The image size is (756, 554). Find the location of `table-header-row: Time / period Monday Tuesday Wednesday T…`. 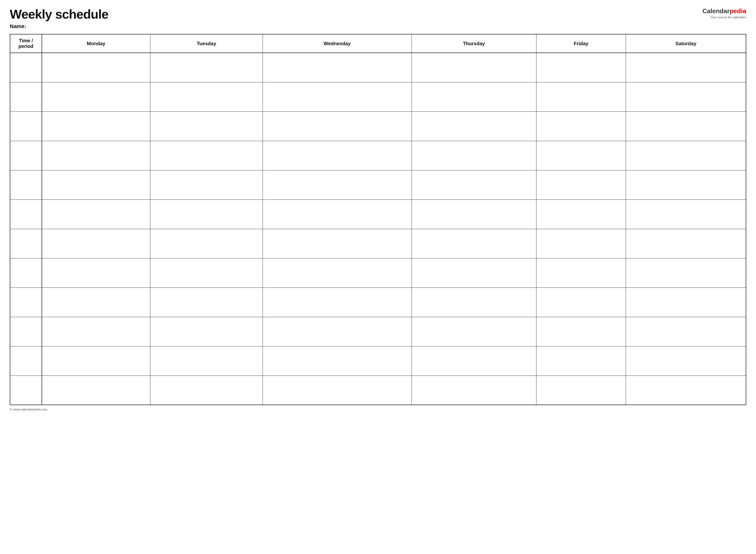

table-header-row: Time / period Monday Tuesday Wednesday T… is located at coordinates (378, 44).